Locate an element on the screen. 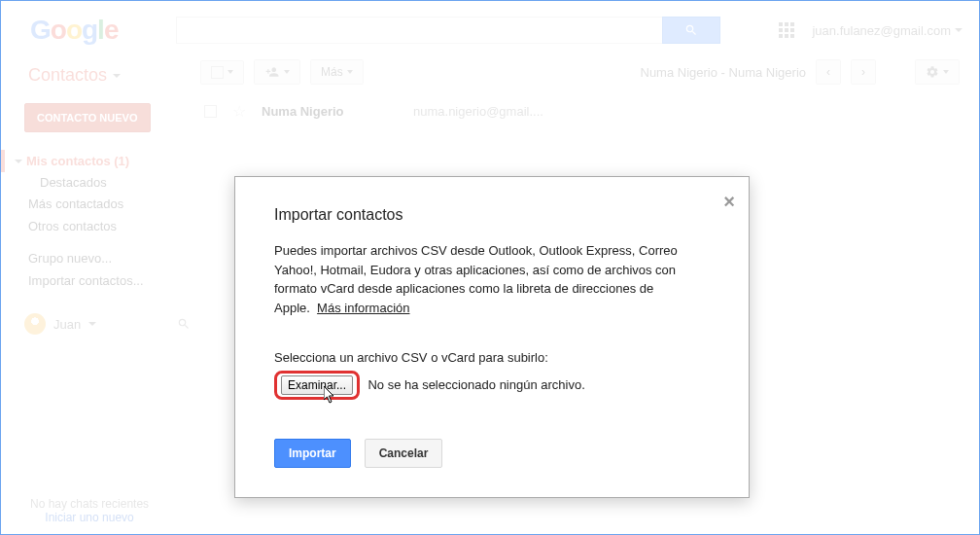 The height and width of the screenshot is (535, 980). gear-icon is located at coordinates (932, 72).